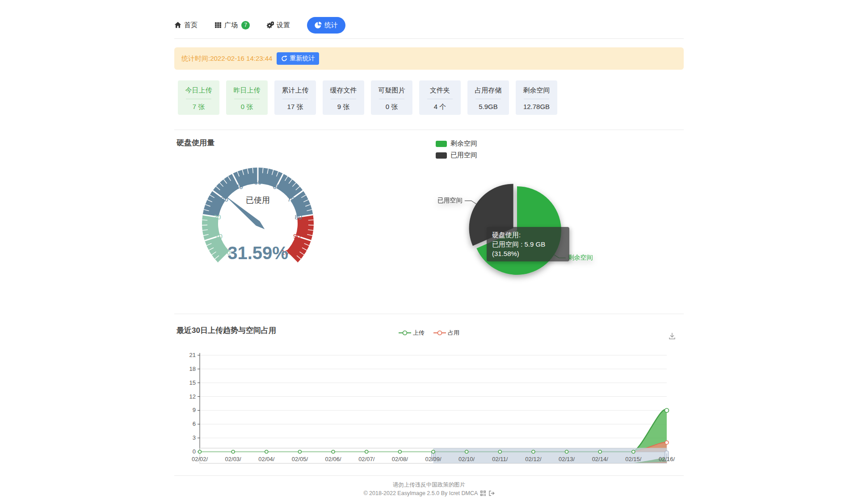  Describe the element at coordinates (492, 493) in the screenshot. I see `sign-out-icon` at that location.